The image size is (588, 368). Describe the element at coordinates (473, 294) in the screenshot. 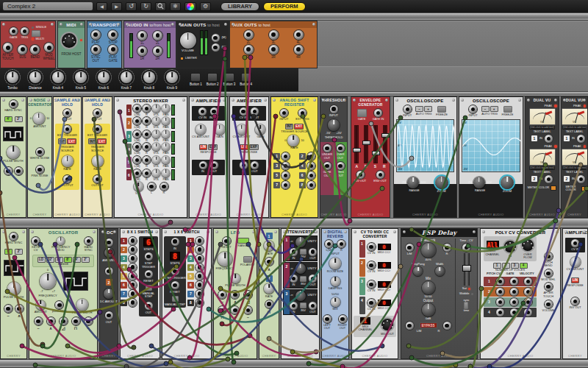

I see `wobble-led` at that location.